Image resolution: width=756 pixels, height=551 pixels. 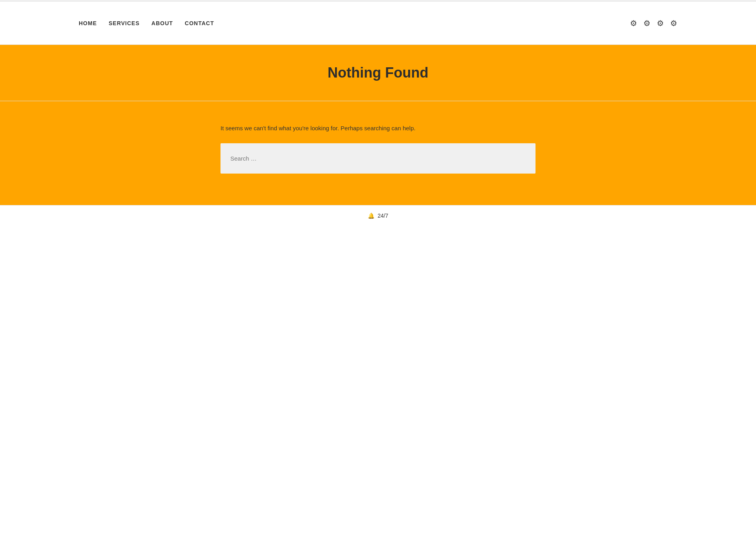 I want to click on site-footer: 🔔 24/7, so click(x=378, y=216).